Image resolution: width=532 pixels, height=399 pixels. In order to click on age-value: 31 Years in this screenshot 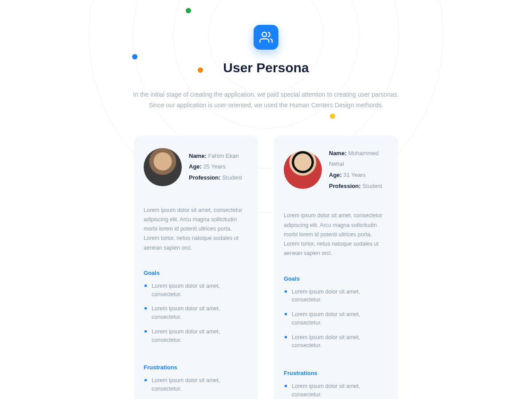, I will do `click(355, 175)`.